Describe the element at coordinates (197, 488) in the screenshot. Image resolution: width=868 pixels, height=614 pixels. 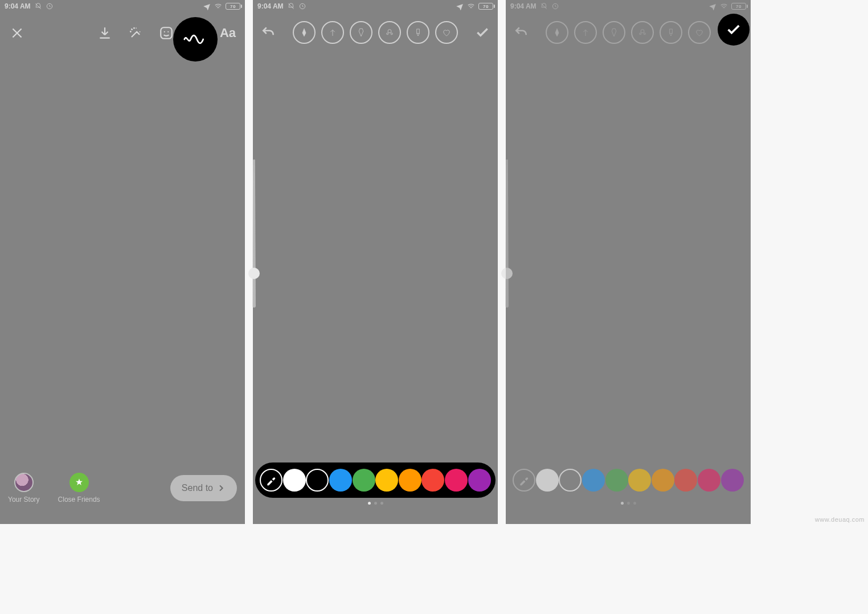
I see `send-to-label: Send to` at that location.